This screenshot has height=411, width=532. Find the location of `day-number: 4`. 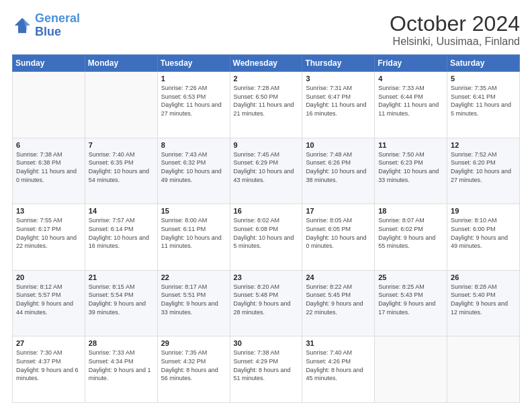

day-number: 4 is located at coordinates (411, 79).